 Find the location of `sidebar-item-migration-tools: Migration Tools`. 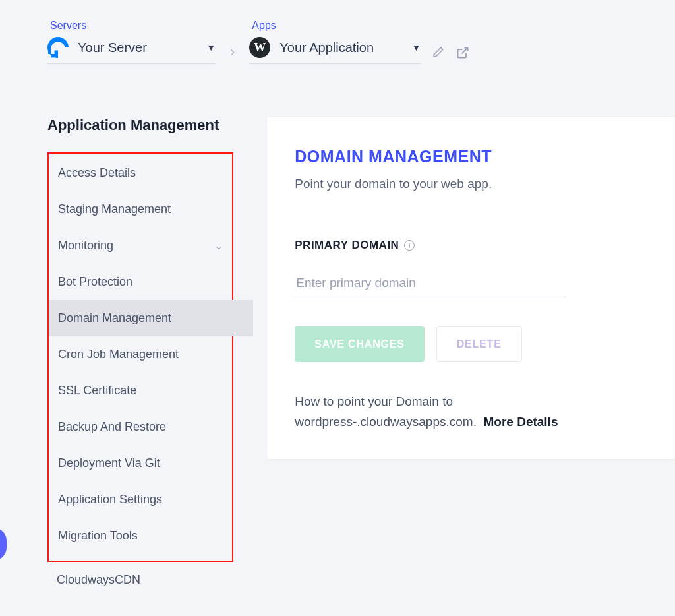

sidebar-item-migration-tools: Migration Tools is located at coordinates (140, 536).